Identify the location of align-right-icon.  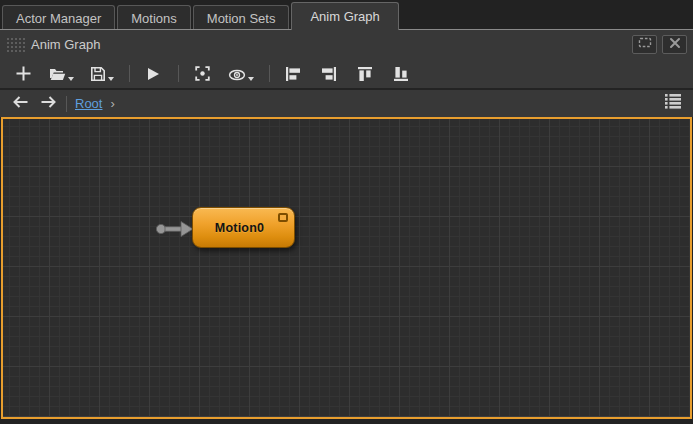
(329, 76).